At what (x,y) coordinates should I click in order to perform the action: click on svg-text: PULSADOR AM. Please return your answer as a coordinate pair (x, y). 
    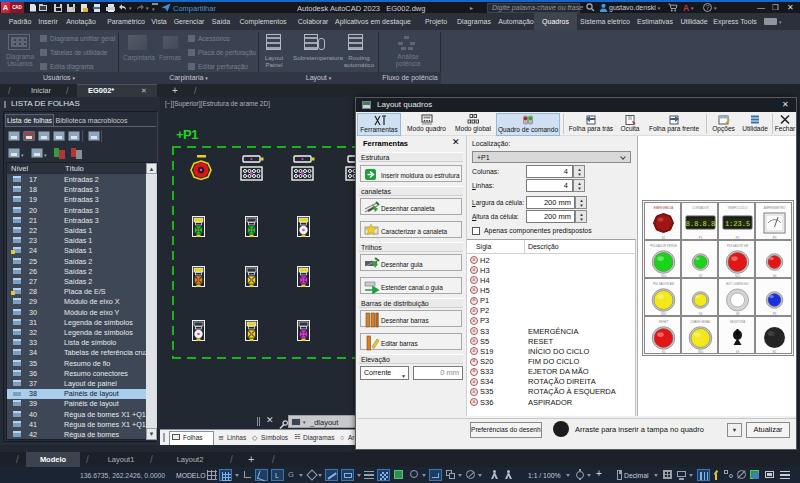
    Looking at the image, I should click on (664, 284).